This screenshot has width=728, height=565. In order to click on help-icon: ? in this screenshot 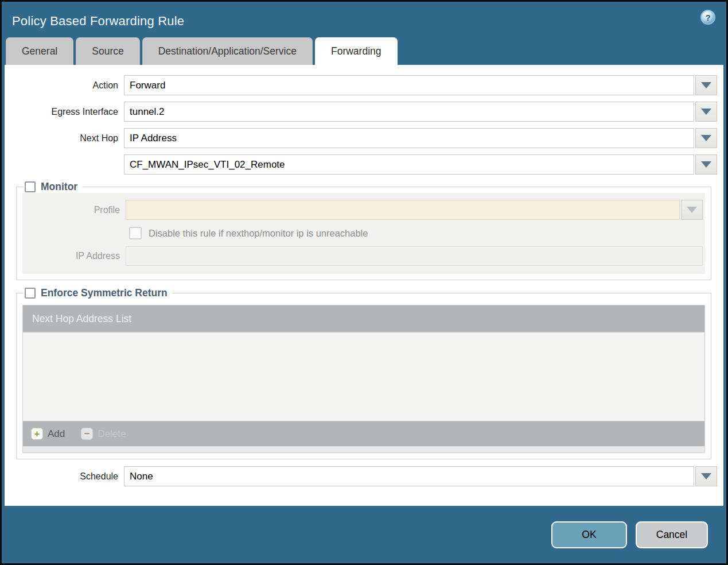, I will do `click(708, 17)`.